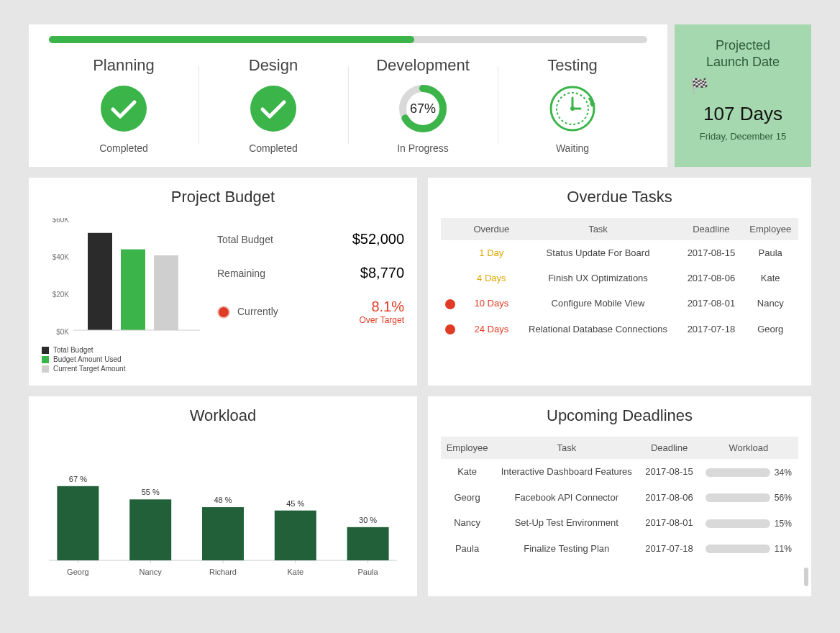 This screenshot has height=633, width=840. What do you see at coordinates (620, 416) in the screenshot?
I see `card-title: Upcoming Deadlines` at bounding box center [620, 416].